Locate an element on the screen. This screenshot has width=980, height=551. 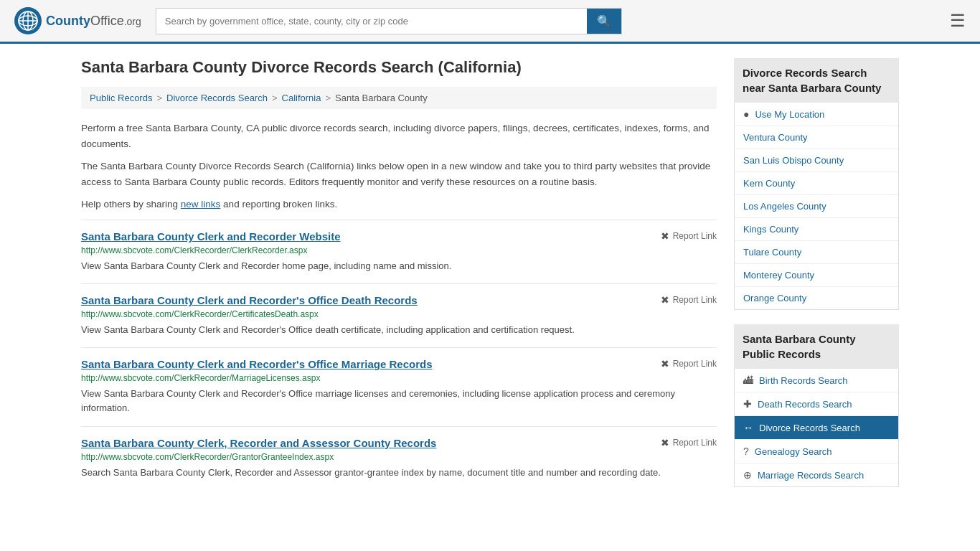
intro-paragraph-3: Help others by sharing new links and rep… is located at coordinates (399, 204).